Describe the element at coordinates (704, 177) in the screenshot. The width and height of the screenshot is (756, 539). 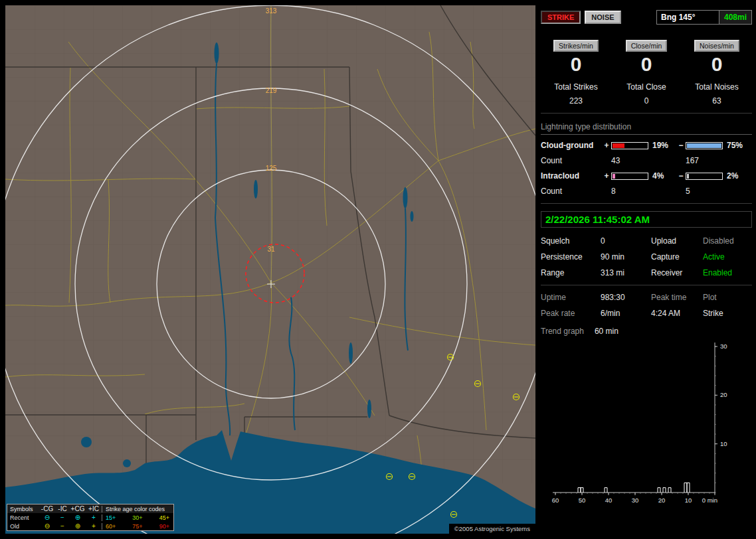
I see `ic-minus-gauge` at that location.